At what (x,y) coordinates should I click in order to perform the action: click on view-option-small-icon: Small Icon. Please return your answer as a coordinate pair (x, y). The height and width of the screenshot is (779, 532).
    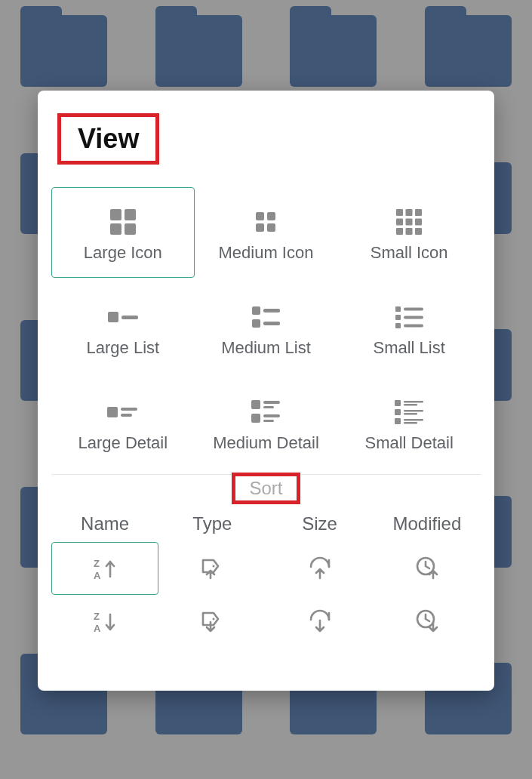
    Looking at the image, I should click on (409, 232).